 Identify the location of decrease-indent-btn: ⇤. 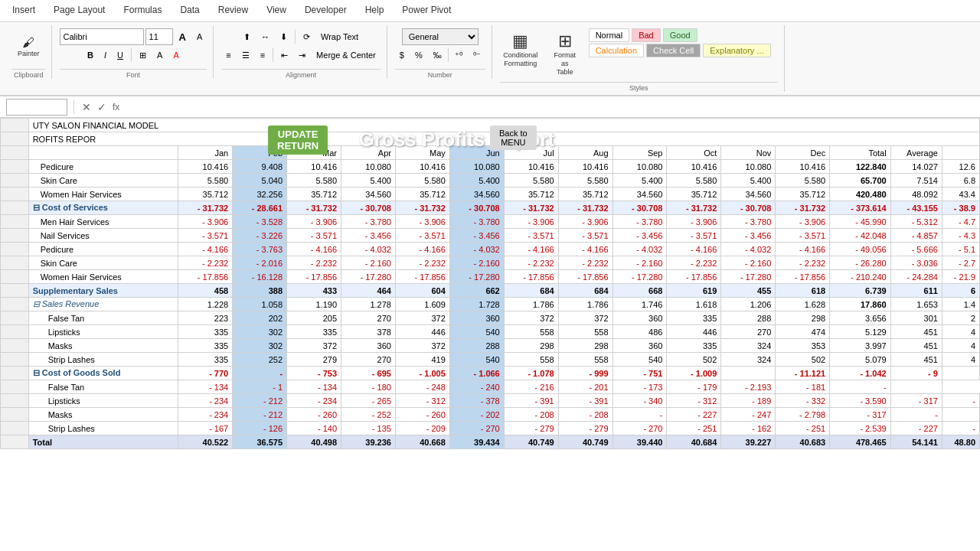
(285, 55).